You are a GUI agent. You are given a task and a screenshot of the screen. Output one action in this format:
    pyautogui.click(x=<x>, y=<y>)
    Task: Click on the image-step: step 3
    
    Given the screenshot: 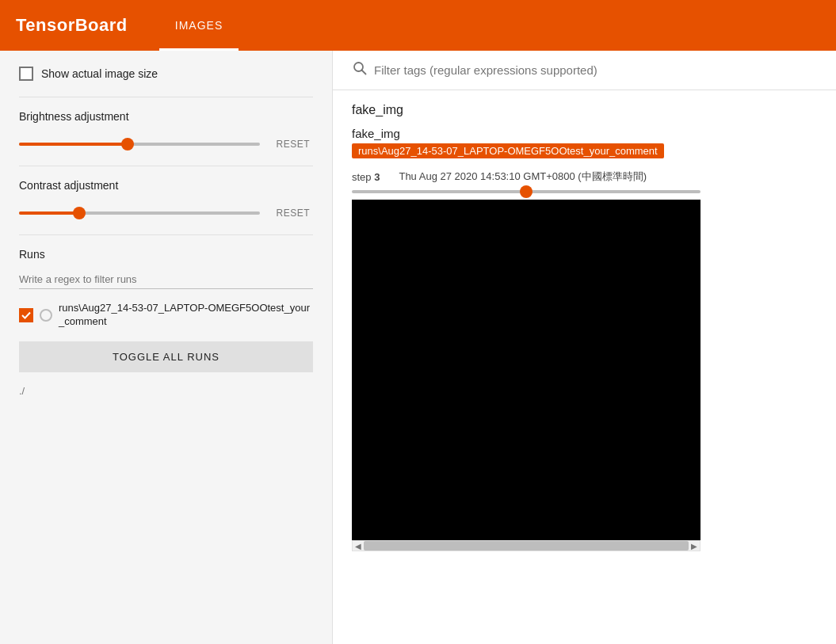 What is the action you would take?
    pyautogui.click(x=366, y=177)
    